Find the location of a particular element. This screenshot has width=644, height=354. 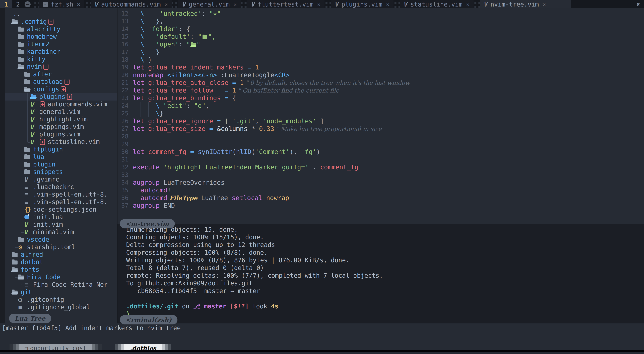

tab-autocommands.vim: Vautocommands.vim× is located at coordinates (132, 4).